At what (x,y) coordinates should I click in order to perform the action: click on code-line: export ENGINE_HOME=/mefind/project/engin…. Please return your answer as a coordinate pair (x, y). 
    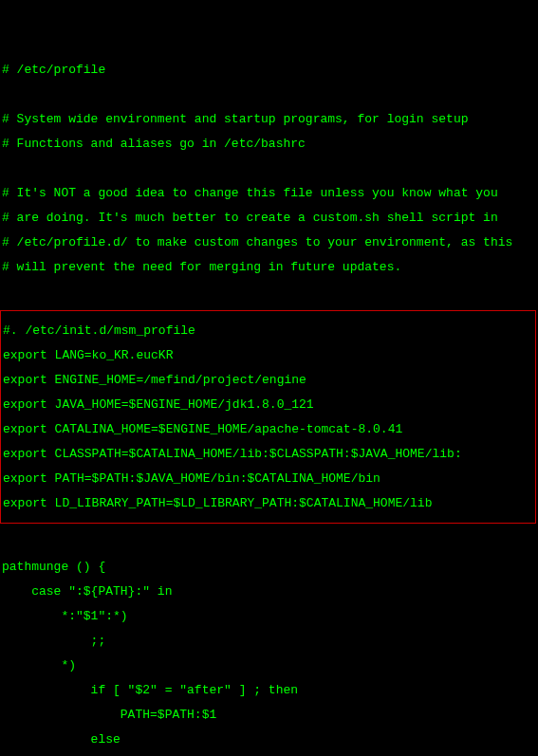
    Looking at the image, I should click on (268, 379).